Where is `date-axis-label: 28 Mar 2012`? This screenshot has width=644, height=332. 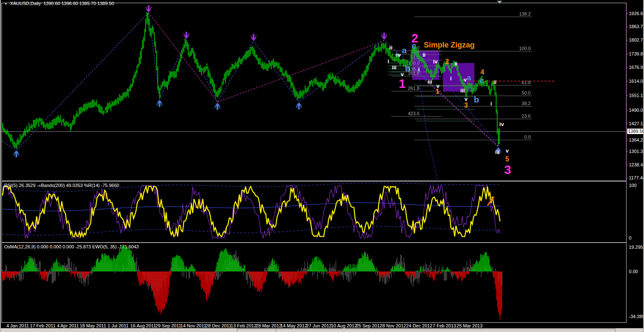
date-axis-label: 28 Mar 2012 is located at coordinates (269, 326).